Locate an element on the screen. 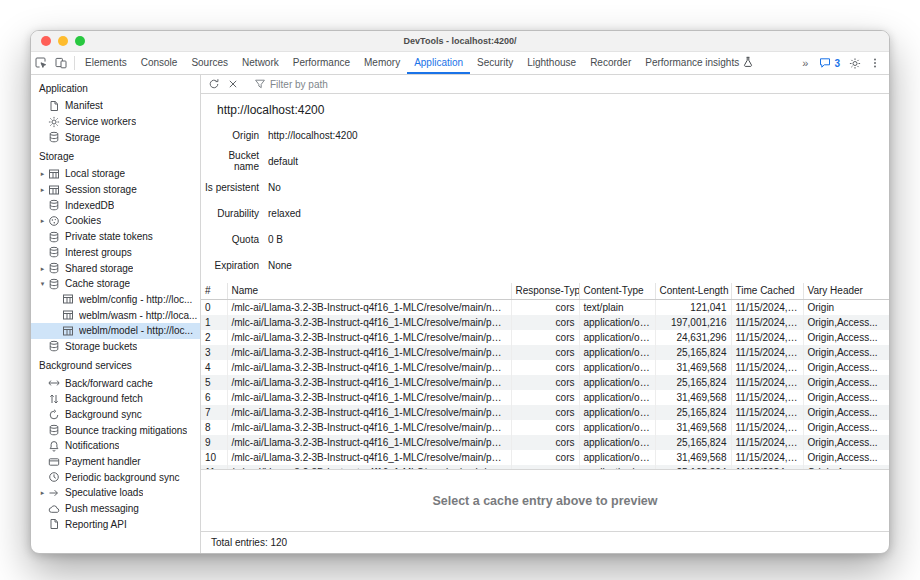  sidebar-item-session-storage: ▸Session storage is located at coordinates (116, 190).